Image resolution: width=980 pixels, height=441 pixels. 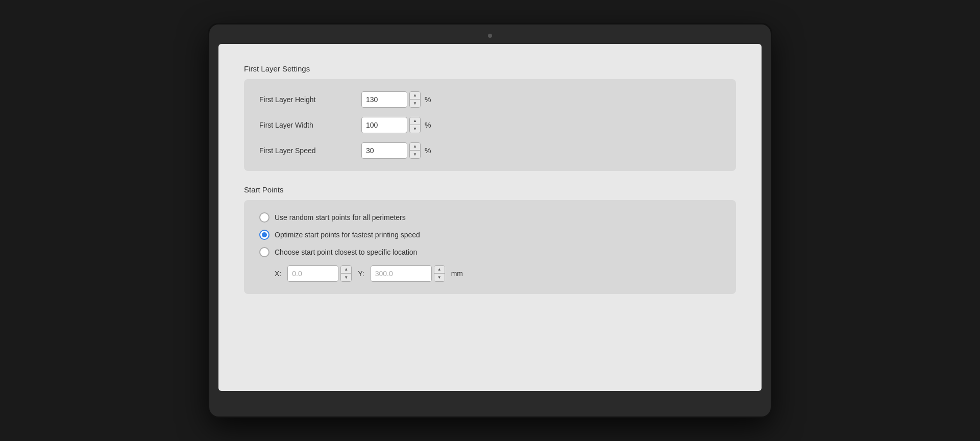 I want to click on first-layer-speed-row: First Layer Speed ▲ ▼ %, so click(x=490, y=151).